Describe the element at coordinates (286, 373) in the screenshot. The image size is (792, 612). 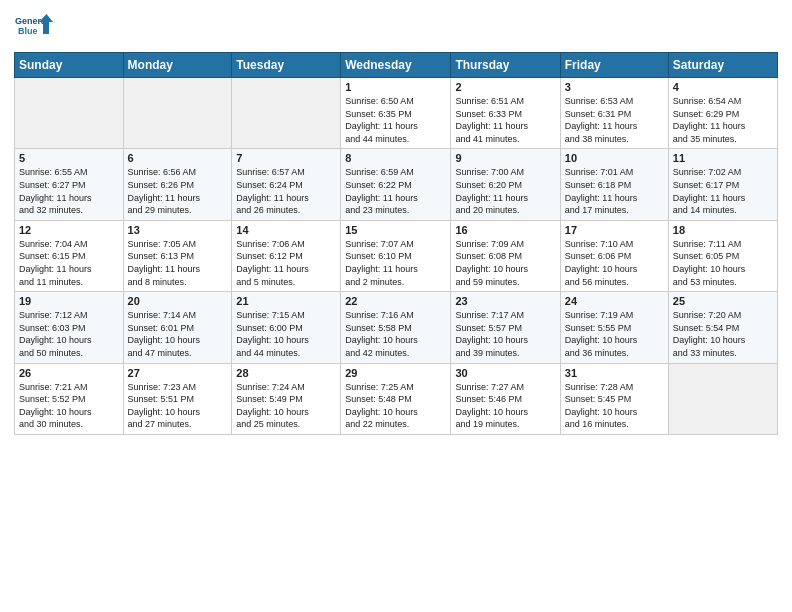
I see `day-number: 28` at that location.